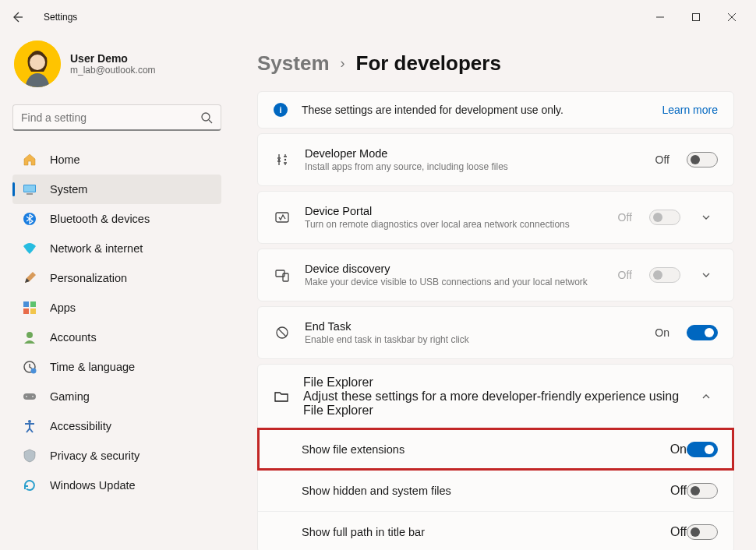 This screenshot has width=756, height=550. What do you see at coordinates (113, 70) in the screenshot?
I see `user-email: m_lab@outlook.com` at bounding box center [113, 70].